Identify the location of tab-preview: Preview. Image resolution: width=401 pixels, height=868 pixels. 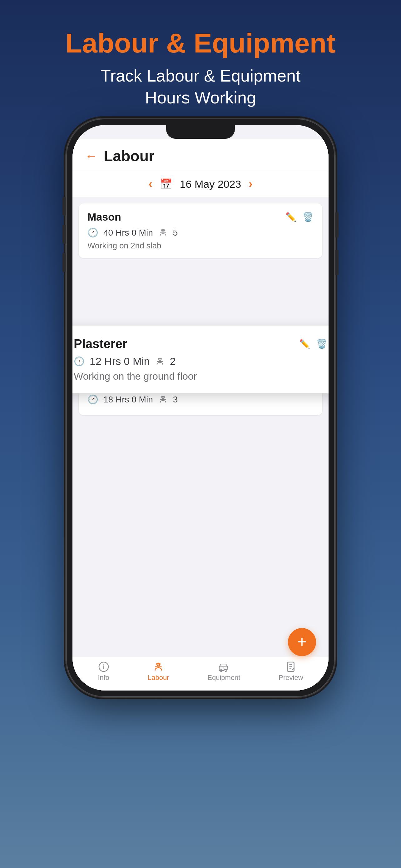
(291, 671).